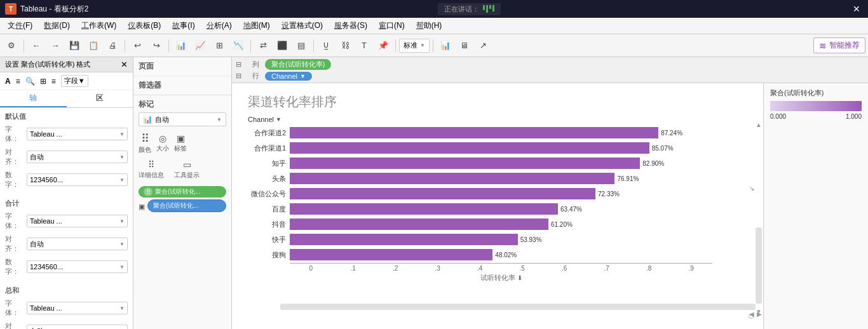 This screenshot has width=868, height=329. What do you see at coordinates (125, 65) in the screenshot?
I see `left-panel-close: ✕` at bounding box center [125, 65].